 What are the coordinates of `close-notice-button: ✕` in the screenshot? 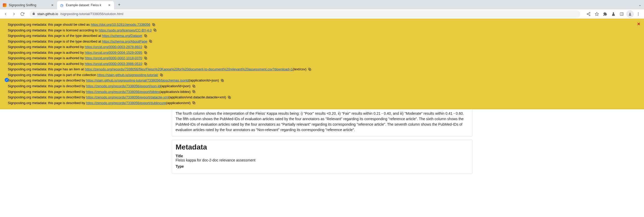 It's located at (639, 24).